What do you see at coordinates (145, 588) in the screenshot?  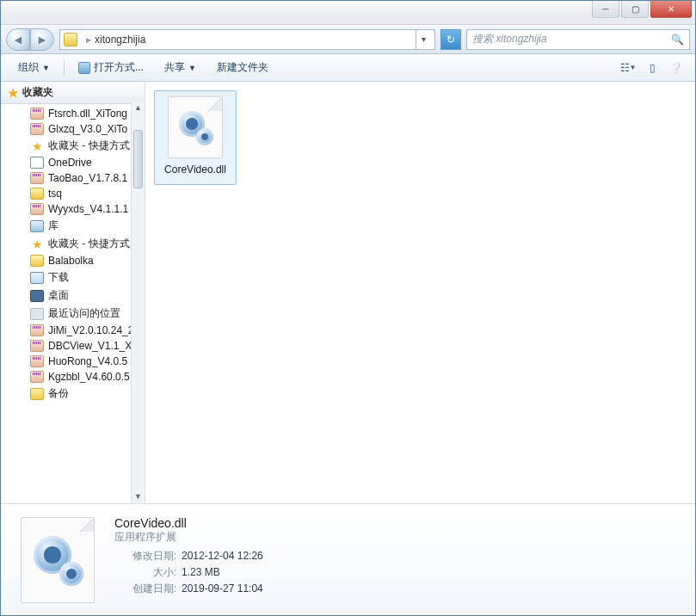 I see `details-label: 创建日期:` at bounding box center [145, 588].